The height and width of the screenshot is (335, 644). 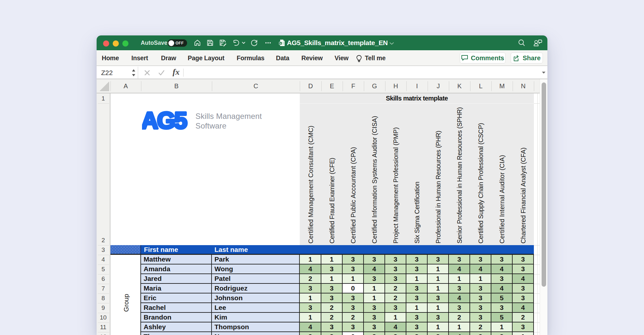 What do you see at coordinates (281, 43) in the screenshot?
I see `svg-text: x` at bounding box center [281, 43].